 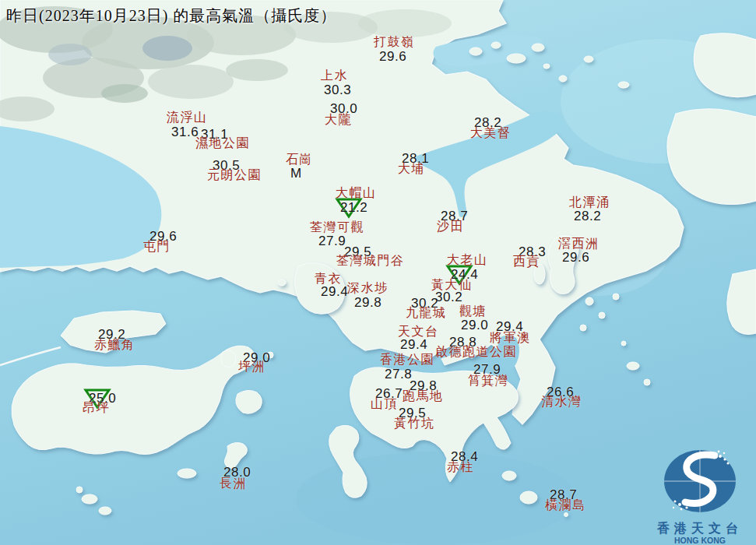 I want to click on station-name: 深水埗, so click(x=367, y=288).